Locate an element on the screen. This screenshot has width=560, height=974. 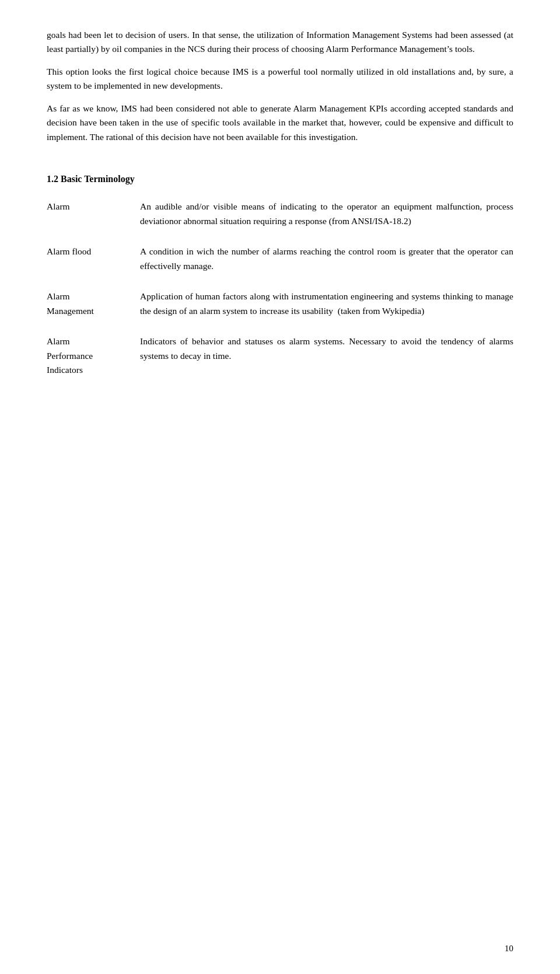
def-alarm-performance-indicators: Indicators of behavior and statuses os a… is located at coordinates (327, 364).